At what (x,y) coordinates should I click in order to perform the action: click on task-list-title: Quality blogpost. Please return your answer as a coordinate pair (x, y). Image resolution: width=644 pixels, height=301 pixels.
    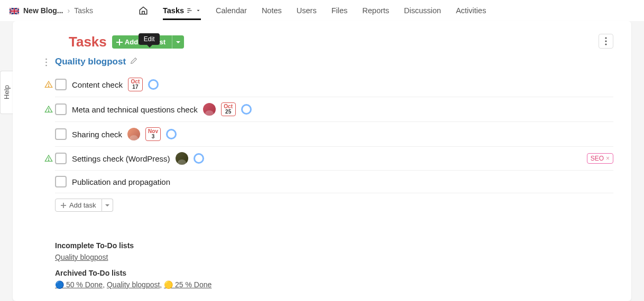
    Looking at the image, I should click on (90, 62).